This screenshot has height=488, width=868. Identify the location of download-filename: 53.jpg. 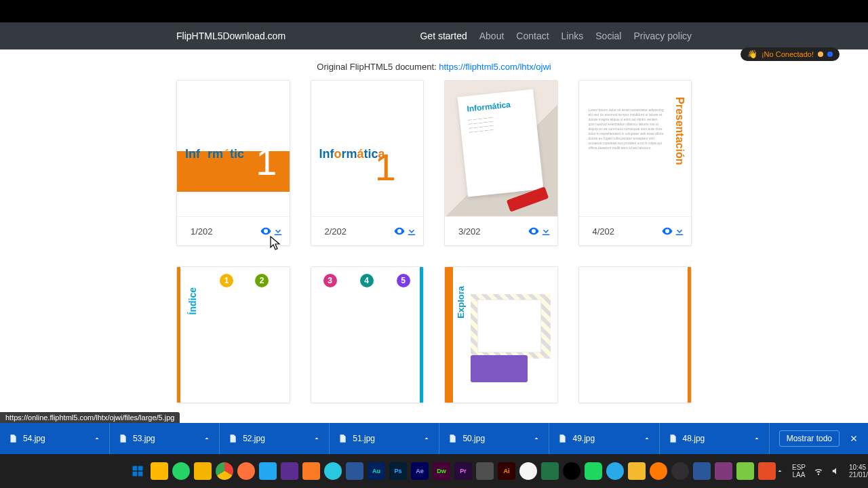
(144, 439).